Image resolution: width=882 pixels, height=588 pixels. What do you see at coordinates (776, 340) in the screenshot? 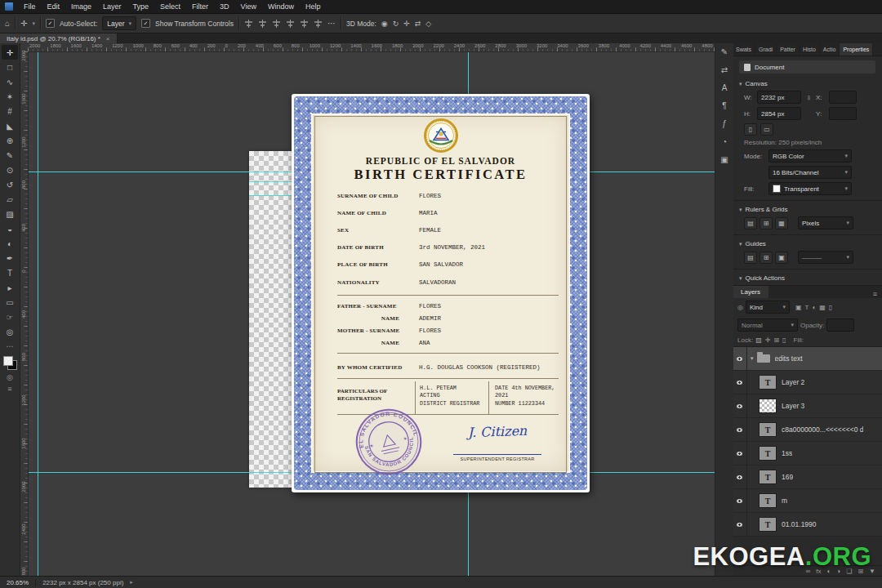
I see `lock-position-icon: ⊞` at bounding box center [776, 340].